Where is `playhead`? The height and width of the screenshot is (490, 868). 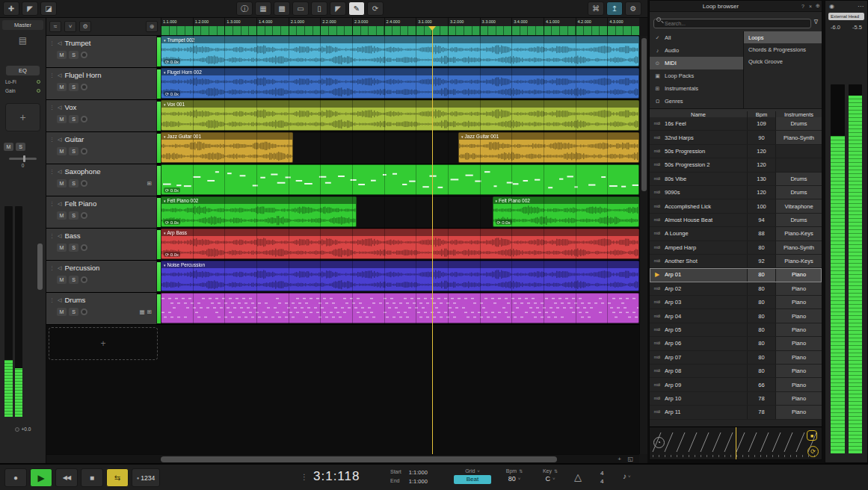
playhead is located at coordinates (432, 241).